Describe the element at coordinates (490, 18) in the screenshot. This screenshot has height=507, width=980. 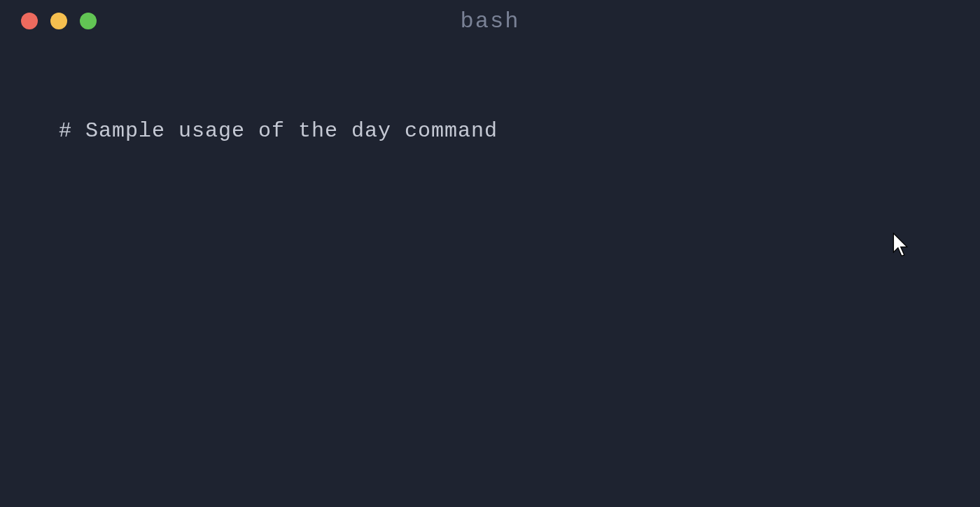
I see `window-titlebar: bash` at that location.